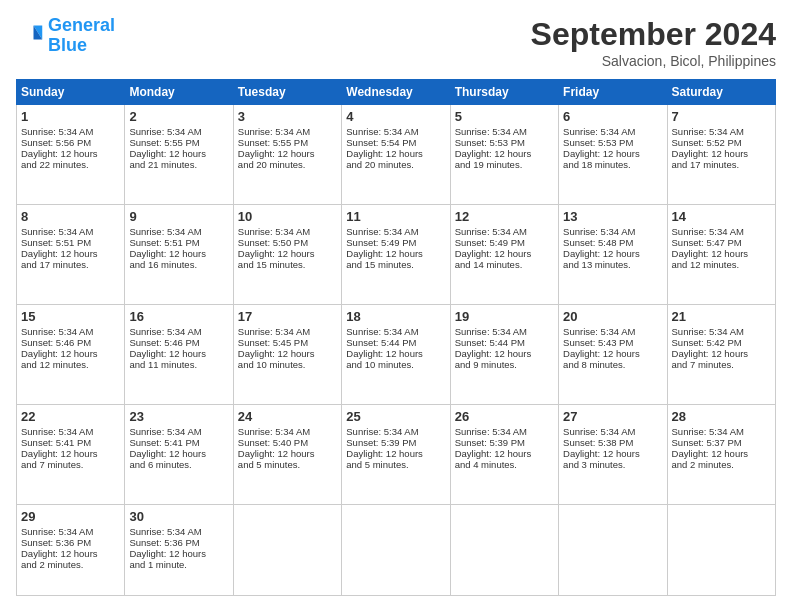  What do you see at coordinates (178, 516) in the screenshot?
I see `day-number: 30` at bounding box center [178, 516].